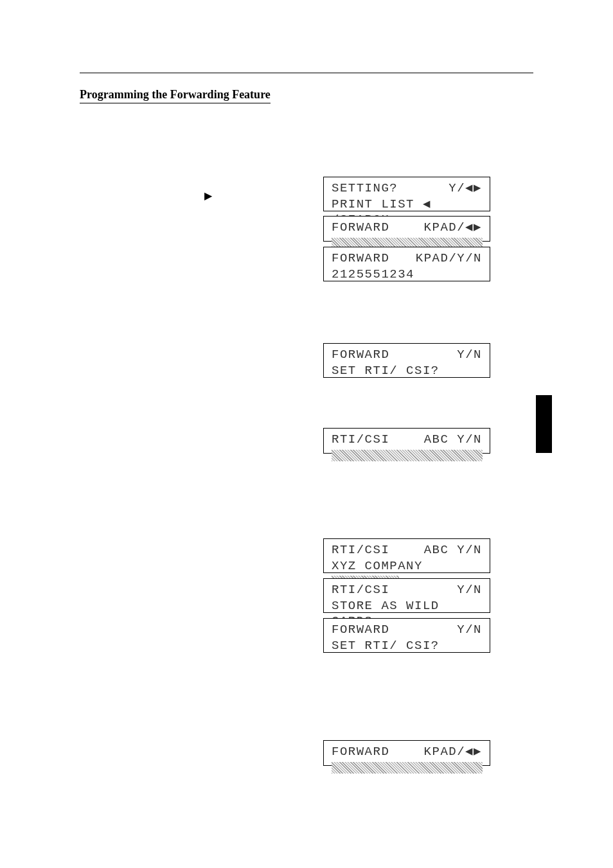 The height and width of the screenshot is (868, 613). I want to click on display-text: XYZ COMPANY, so click(377, 566).